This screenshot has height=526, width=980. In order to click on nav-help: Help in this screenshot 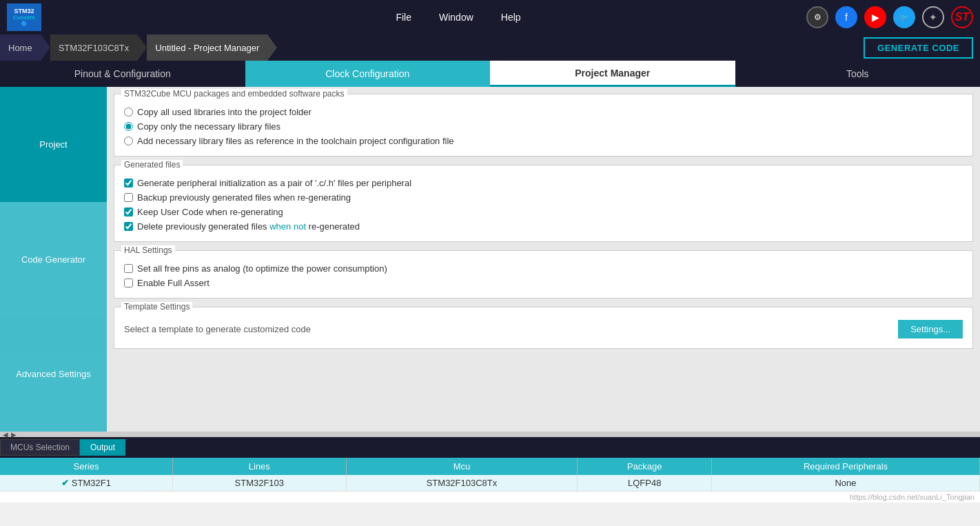, I will do `click(511, 17)`.